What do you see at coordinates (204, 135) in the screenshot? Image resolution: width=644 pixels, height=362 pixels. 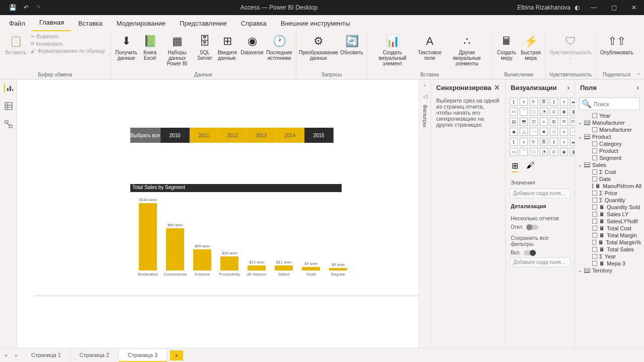 I see `slicer-year-2011: 2011` at bounding box center [204, 135].